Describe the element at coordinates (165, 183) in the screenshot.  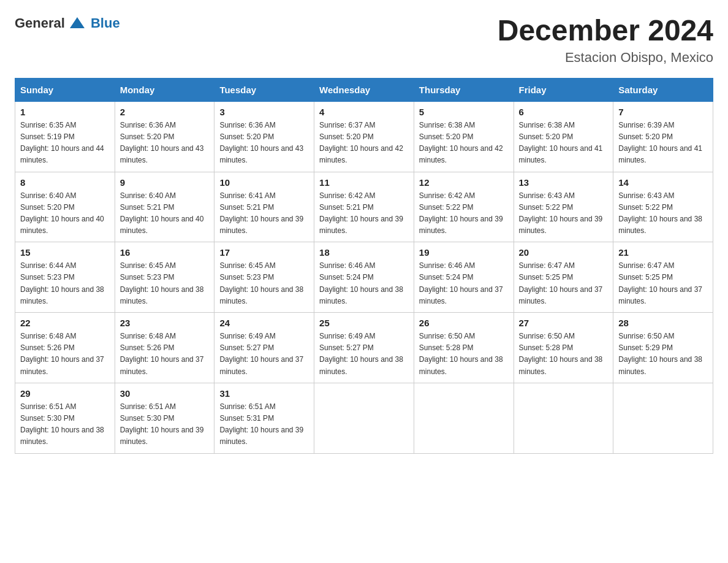
I see `day-number: 9` at that location.